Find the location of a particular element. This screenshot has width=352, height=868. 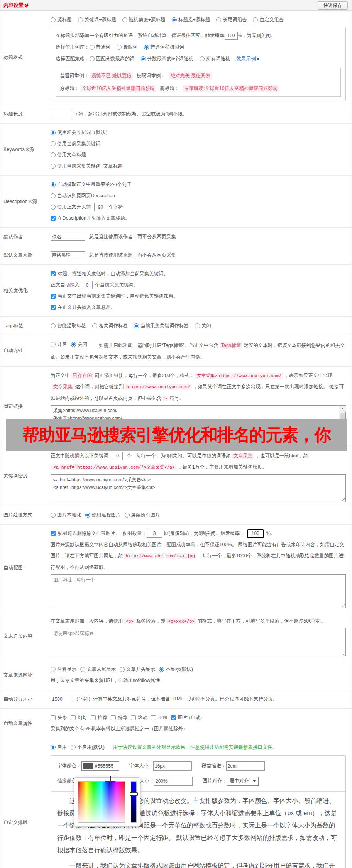

row-label: 自动配图 is located at coordinates (25, 568).